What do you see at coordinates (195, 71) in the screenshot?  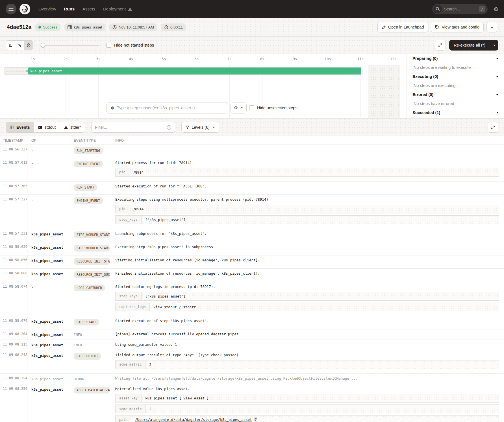 I see `gantt-step-bar: k8s_pipes_asset` at bounding box center [195, 71].